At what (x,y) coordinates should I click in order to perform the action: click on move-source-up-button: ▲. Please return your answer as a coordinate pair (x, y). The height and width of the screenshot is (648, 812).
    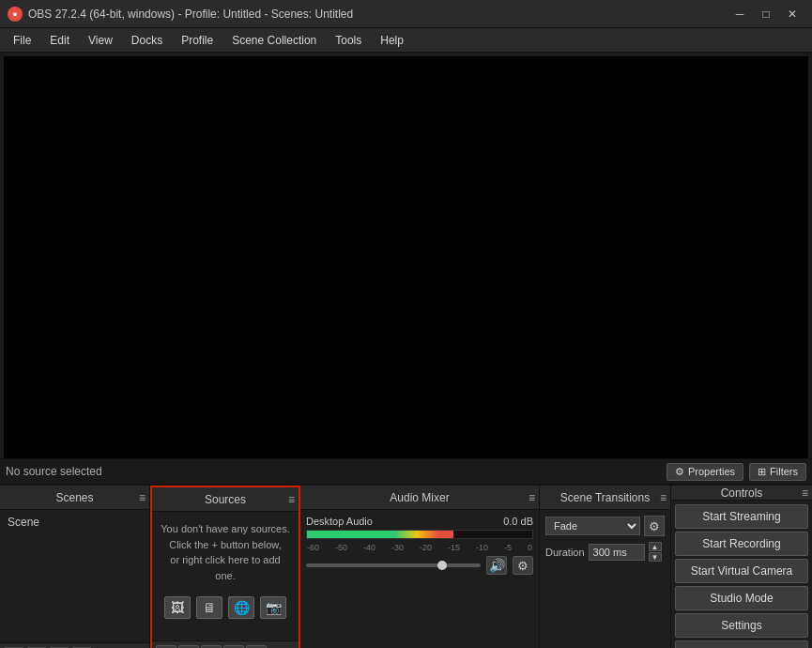
    Looking at the image, I should click on (234, 647).